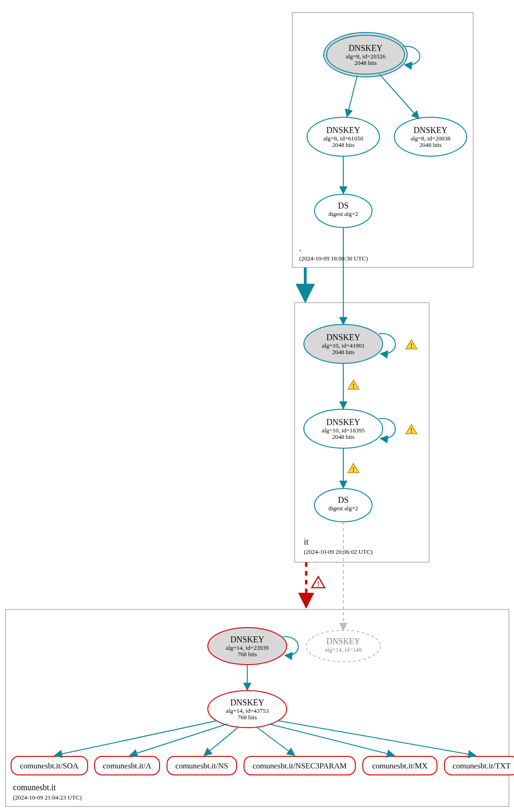 The image size is (514, 812). What do you see at coordinates (343, 344) in the screenshot?
I see `node-it-ksk: DNSKEY alg=10, id=41901 2048 bits` at bounding box center [343, 344].